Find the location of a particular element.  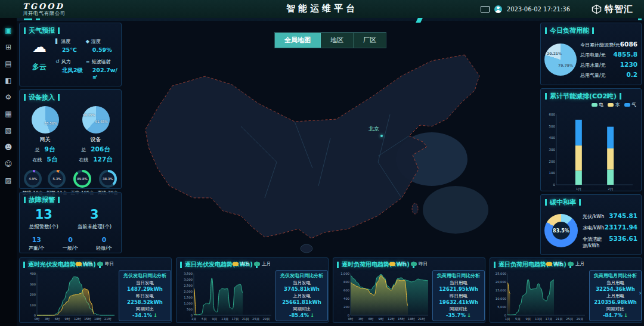

ring-chart: 4.9% is located at coordinates (33, 179).